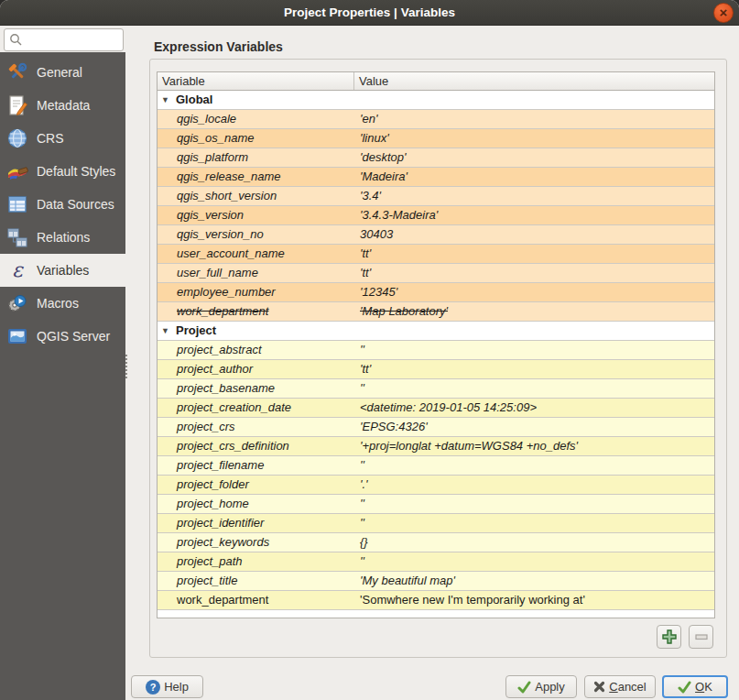  I want to click on table-row: project_folder'.', so click(436, 486).